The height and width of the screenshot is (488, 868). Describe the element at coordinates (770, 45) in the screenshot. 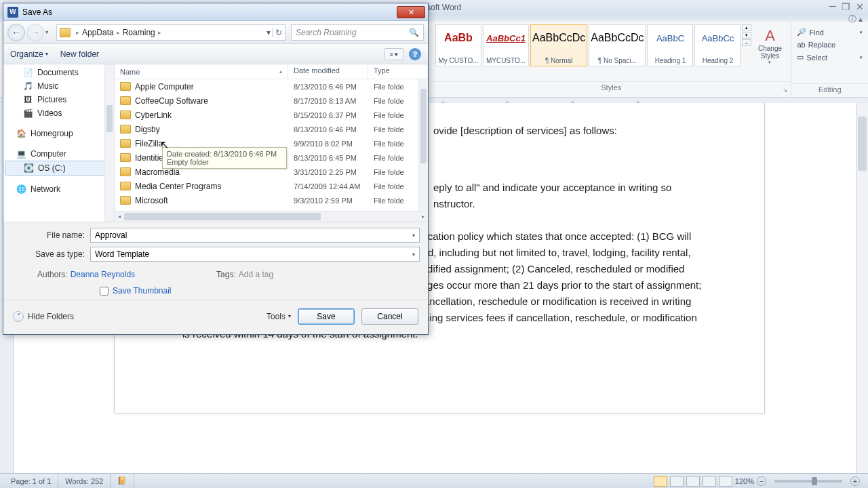

I see `change-styles-button: A Change Styles ▾` at that location.